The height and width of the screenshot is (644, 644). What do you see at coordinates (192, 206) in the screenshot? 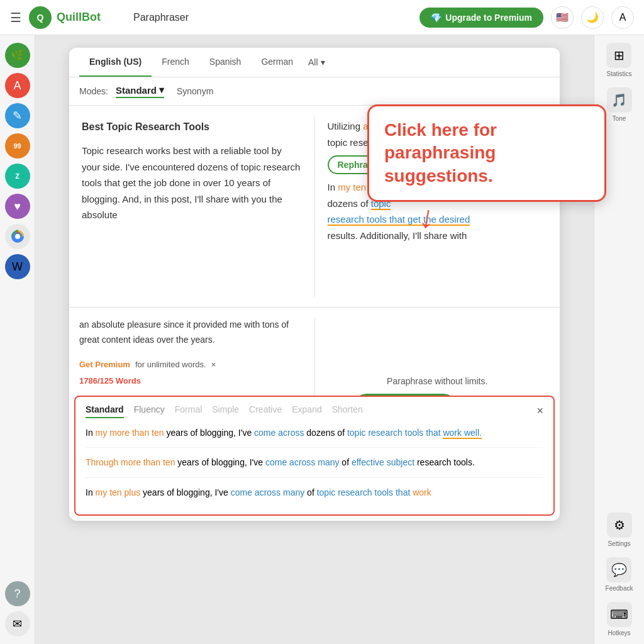
I see `input-text-col: Best Topic Research Tools Topic research…` at bounding box center [192, 206].